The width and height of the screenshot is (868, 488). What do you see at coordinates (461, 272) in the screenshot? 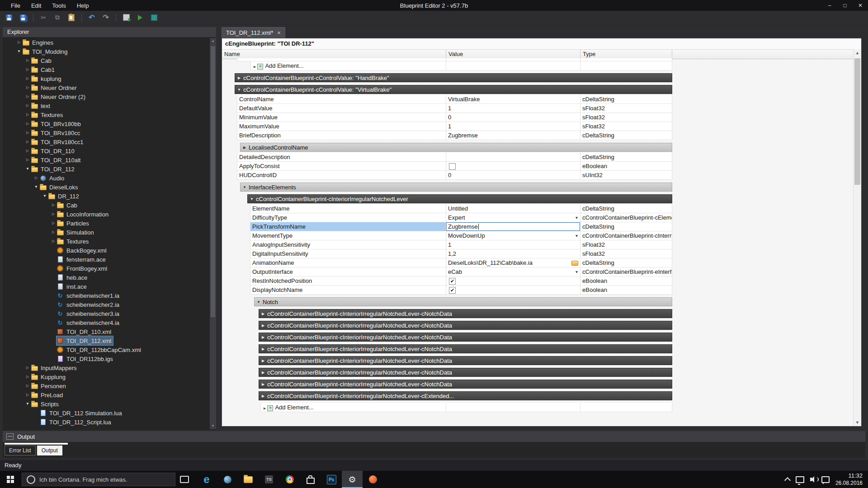
I see `property-row-outputinterface: OutputInterfaceeCab▾cControlContainerBlu…` at bounding box center [461, 272].